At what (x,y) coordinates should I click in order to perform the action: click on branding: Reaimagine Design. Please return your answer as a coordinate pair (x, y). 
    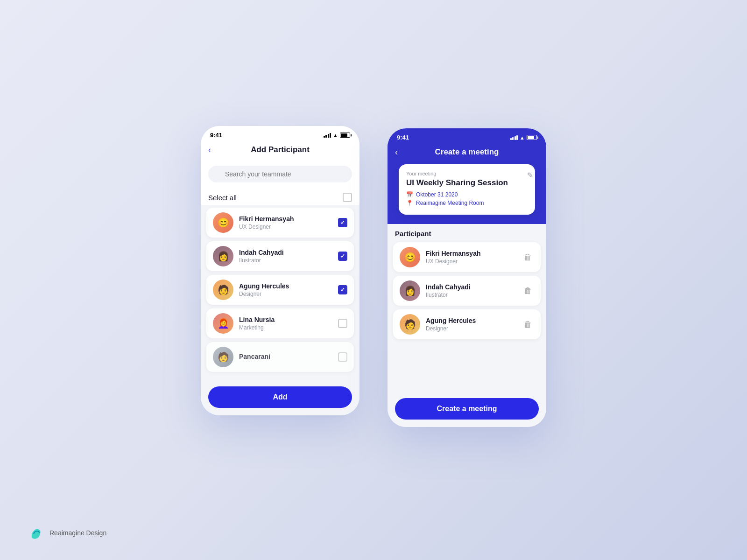
    Looking at the image, I should click on (67, 533).